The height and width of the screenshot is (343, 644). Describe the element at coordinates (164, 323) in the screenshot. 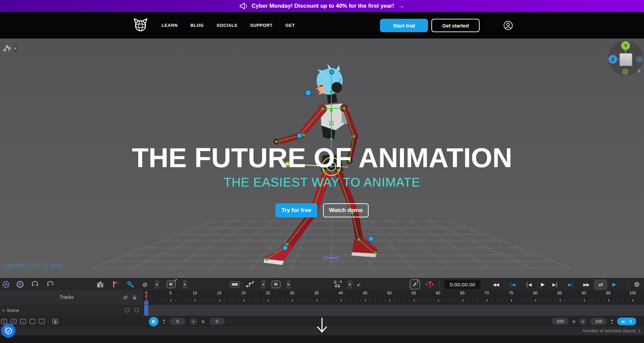

I see `stepper-minus: −` at that location.